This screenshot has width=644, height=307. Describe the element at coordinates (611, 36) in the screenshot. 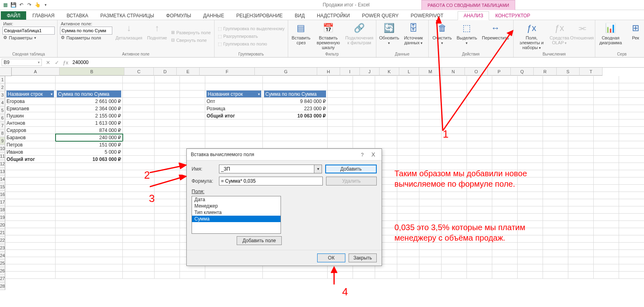

I see `pivot-chart-button: 📊Сводная диаграмма` at that location.